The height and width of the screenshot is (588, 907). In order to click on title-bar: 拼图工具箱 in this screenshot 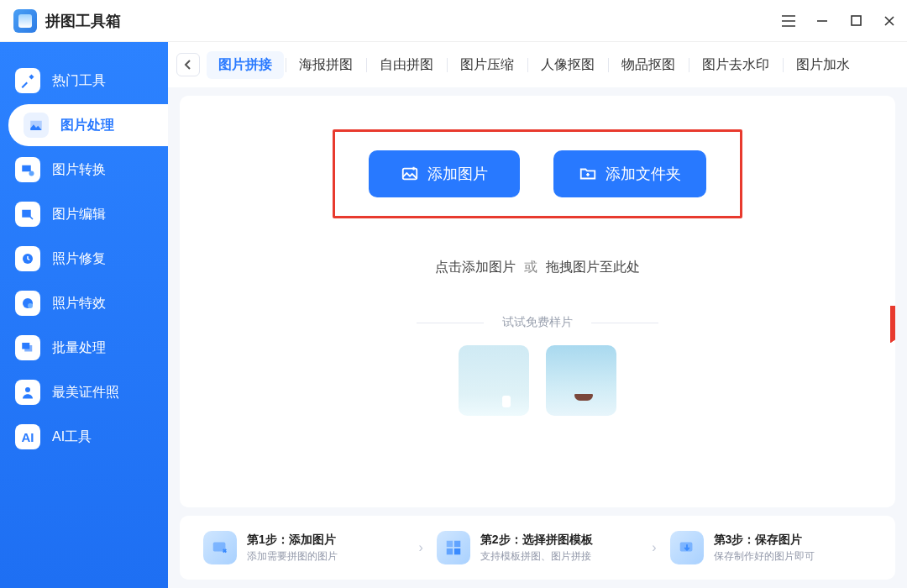, I will do `click(454, 21)`.